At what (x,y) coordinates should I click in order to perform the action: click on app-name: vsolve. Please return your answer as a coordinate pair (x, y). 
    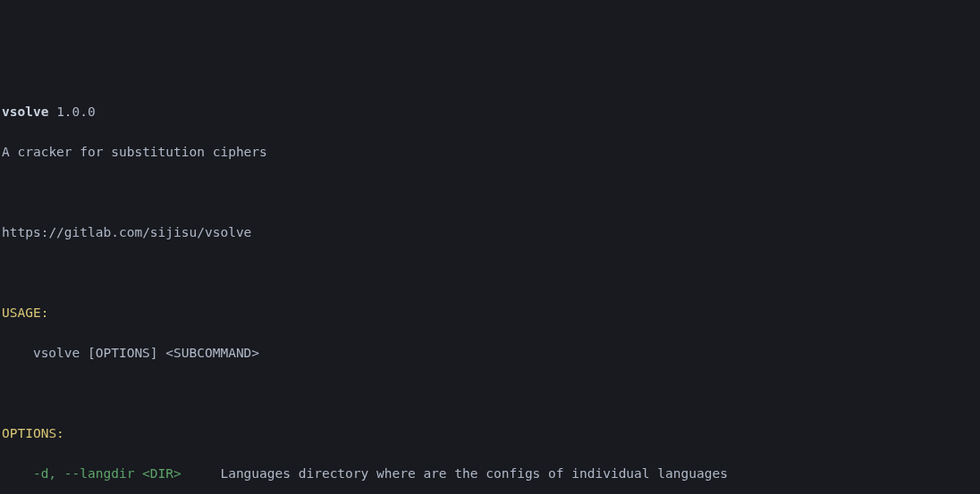
    Looking at the image, I should click on (25, 112).